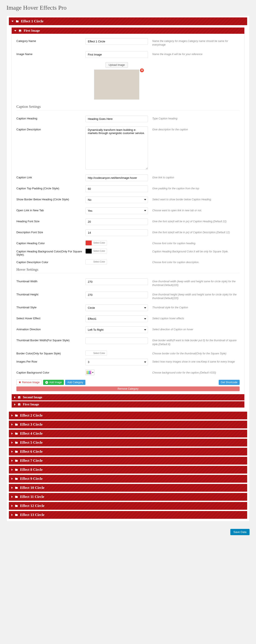 Image resolution: width=256 pixels, height=644 pixels. Describe the element at coordinates (51, 294) in the screenshot. I see `label-thumb-height: Thumbnail Height` at that location.